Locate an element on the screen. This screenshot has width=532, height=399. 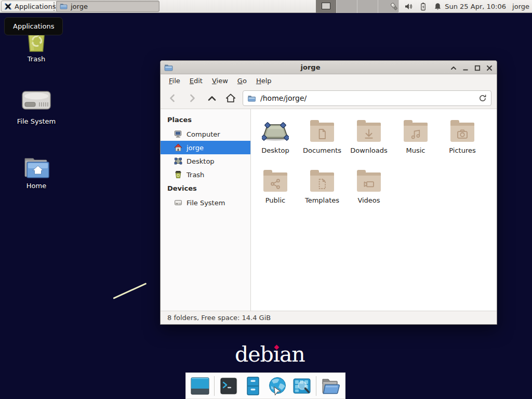
desktop-icon-label: Trash is located at coordinates (36, 59).